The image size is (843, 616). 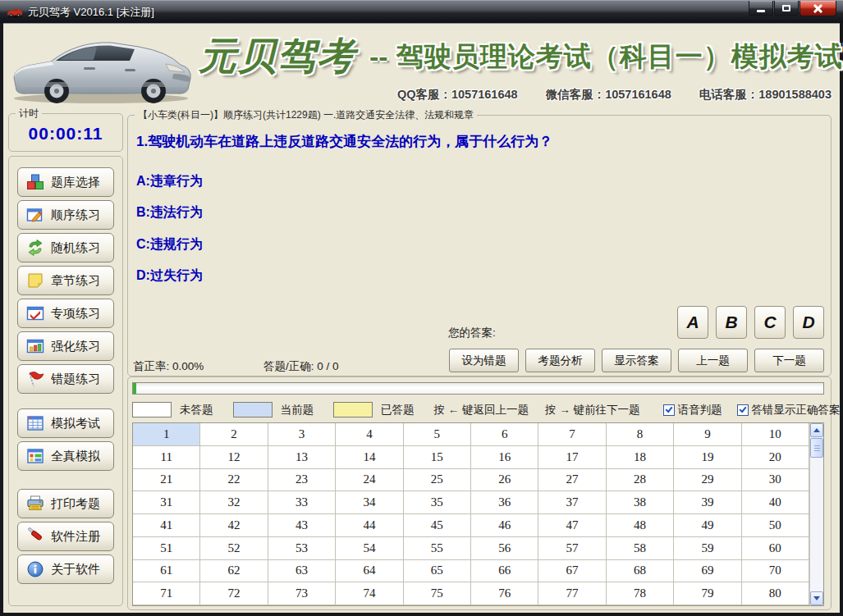 I want to click on question-number-cell: 46, so click(x=505, y=526).